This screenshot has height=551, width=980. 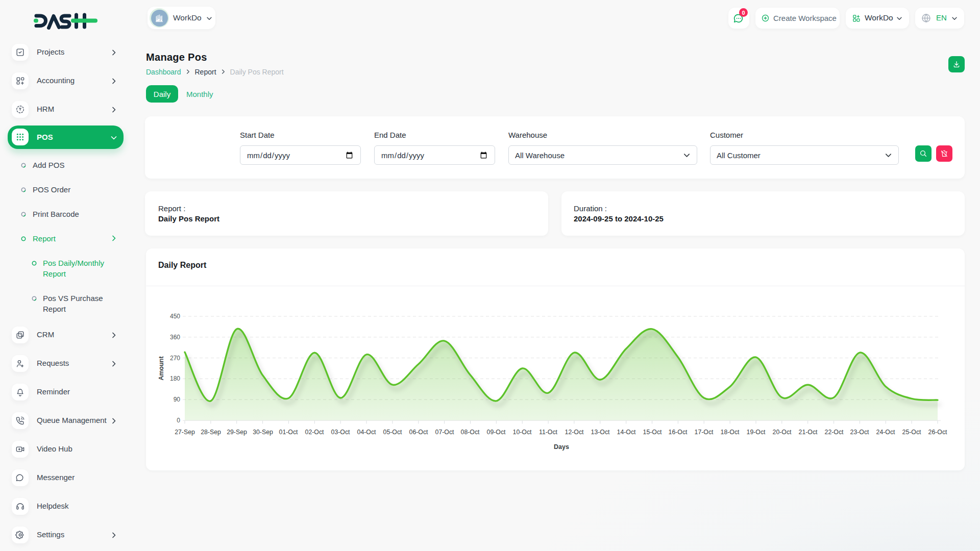 What do you see at coordinates (652, 432) in the screenshot?
I see `svg-text: 15-Oct` at bounding box center [652, 432].